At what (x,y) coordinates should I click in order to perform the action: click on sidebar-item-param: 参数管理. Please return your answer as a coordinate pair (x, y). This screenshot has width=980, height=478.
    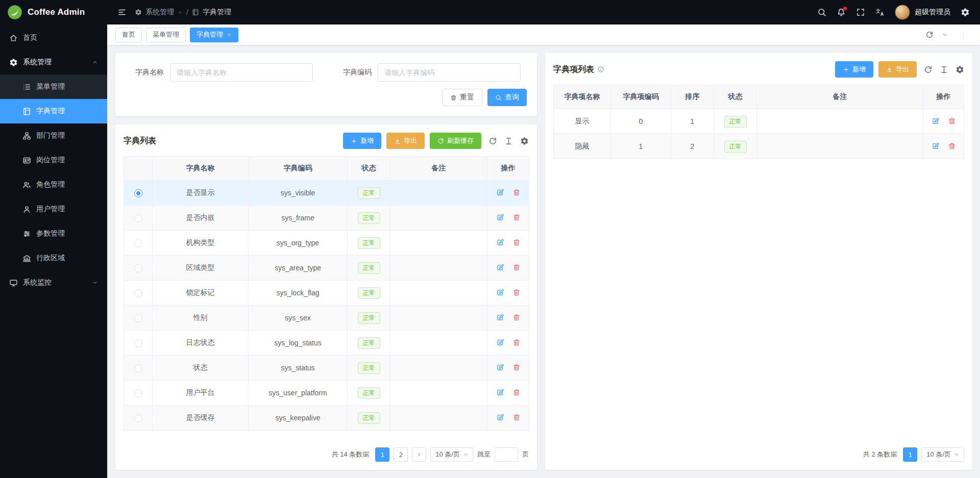
    Looking at the image, I should click on (54, 234).